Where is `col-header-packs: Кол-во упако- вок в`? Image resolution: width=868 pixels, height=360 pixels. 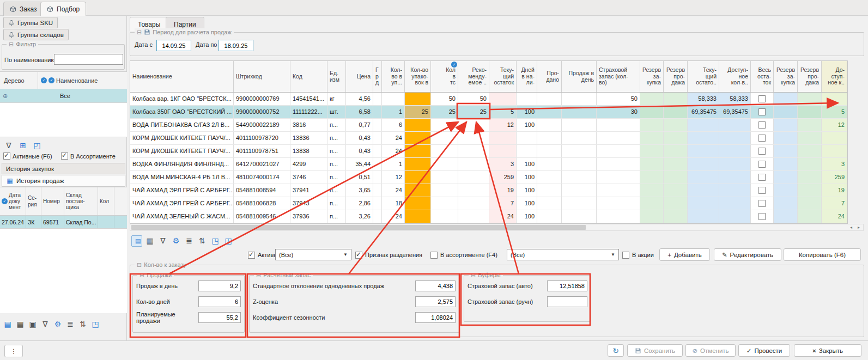 col-header-packs: Кол-во упако- вок в is located at coordinates (418, 76).